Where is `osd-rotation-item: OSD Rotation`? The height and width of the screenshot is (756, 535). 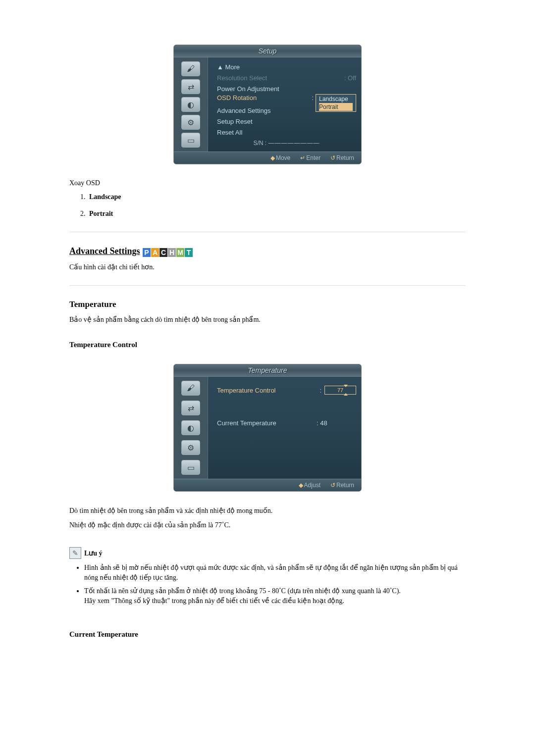
osd-rotation-item: OSD Rotation is located at coordinates (237, 98).